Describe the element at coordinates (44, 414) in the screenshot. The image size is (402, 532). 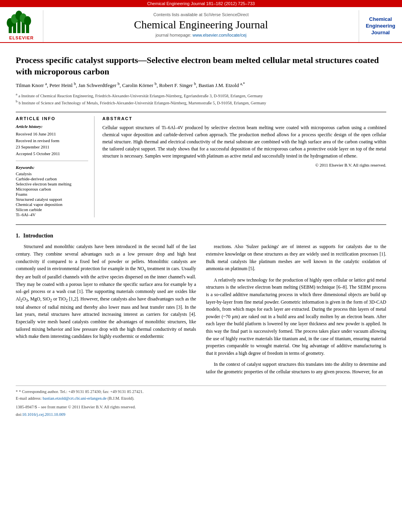
I see `doi-value: 10.1016/j.cej.2011.10.009` at that location.